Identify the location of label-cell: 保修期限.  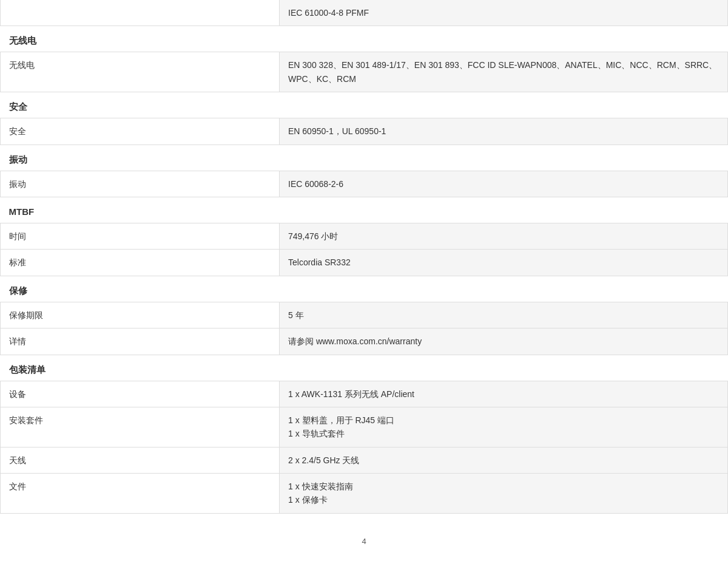
(140, 315).